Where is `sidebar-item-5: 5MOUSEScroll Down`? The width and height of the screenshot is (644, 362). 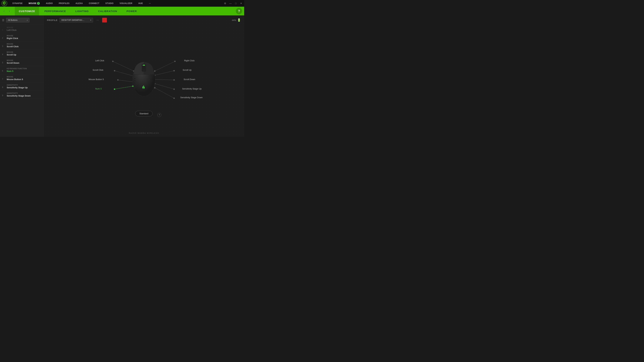
sidebar-item-5: 5MOUSEScroll Down is located at coordinates (22, 62).